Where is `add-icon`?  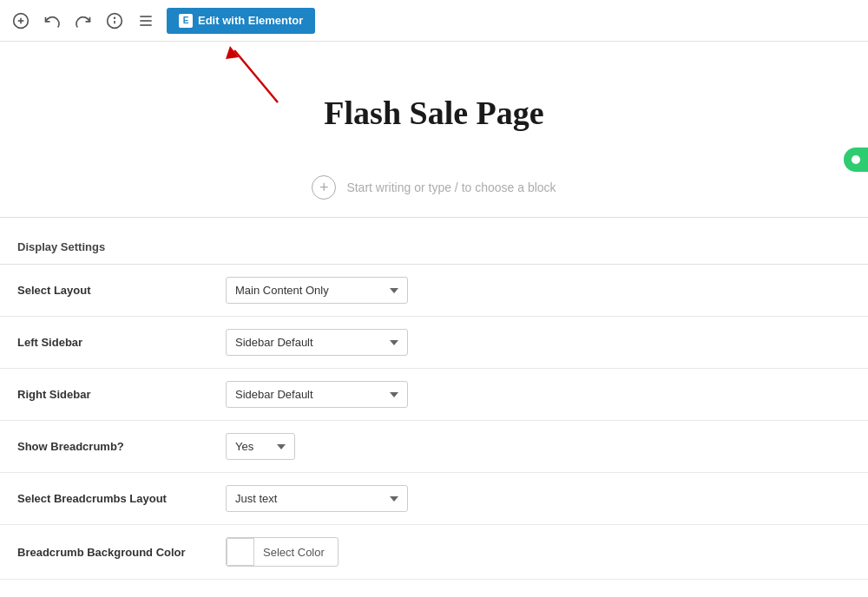
add-icon is located at coordinates (21, 21).